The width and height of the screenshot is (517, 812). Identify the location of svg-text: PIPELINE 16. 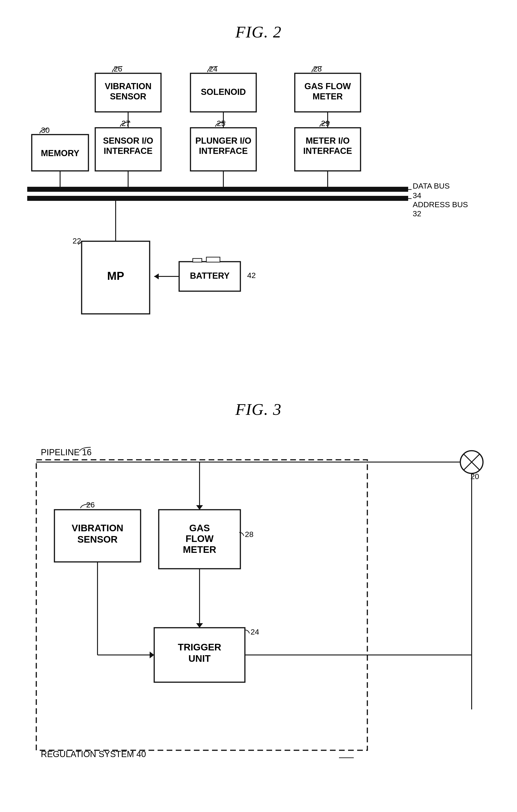
(66, 452).